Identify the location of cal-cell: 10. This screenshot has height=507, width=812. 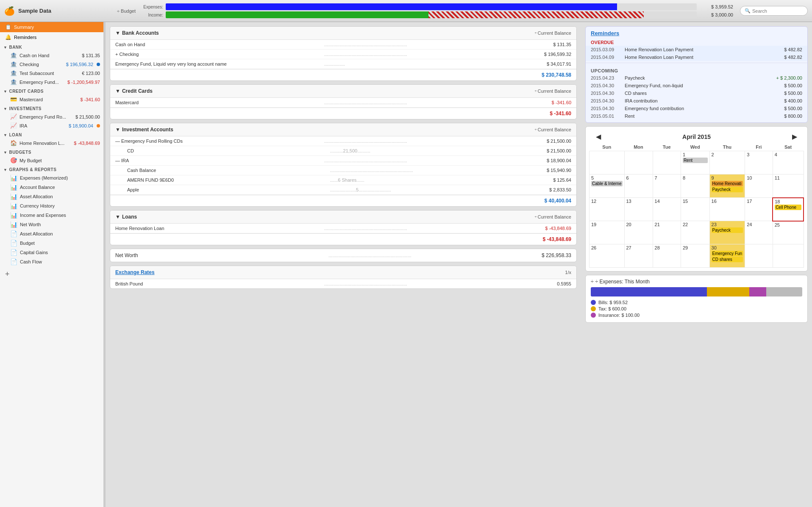
(759, 186).